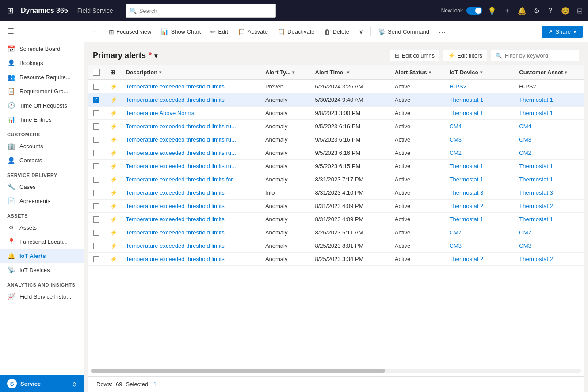 The image size is (588, 392). I want to click on iot-device-cell: CM4, so click(480, 127).